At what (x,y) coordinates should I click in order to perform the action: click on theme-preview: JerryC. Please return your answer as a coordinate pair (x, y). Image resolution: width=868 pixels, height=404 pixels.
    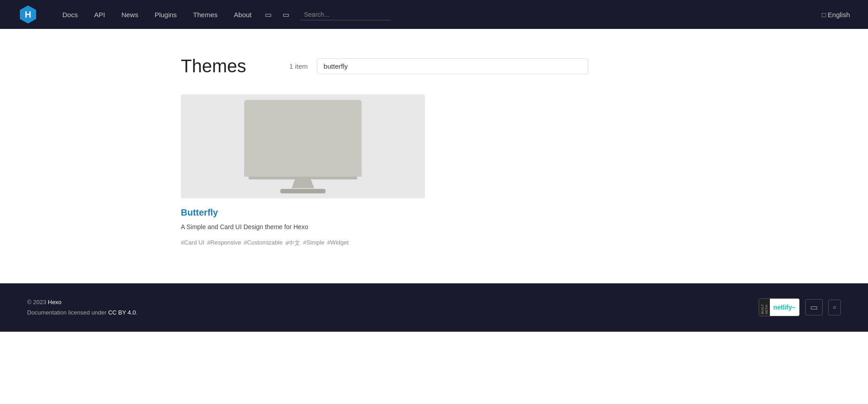
    Looking at the image, I should click on (303, 146).